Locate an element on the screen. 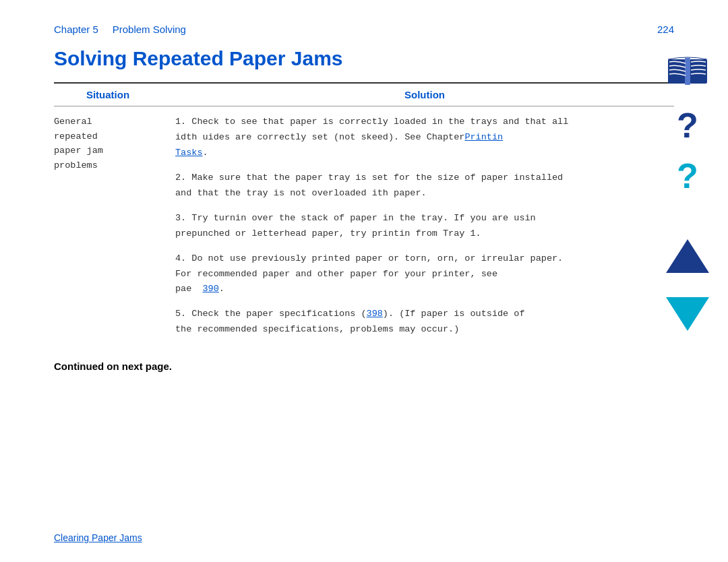 The width and height of the screenshot is (728, 562). situation-cell: Generalrepeatedpaper jamproblems is located at coordinates (108, 227).